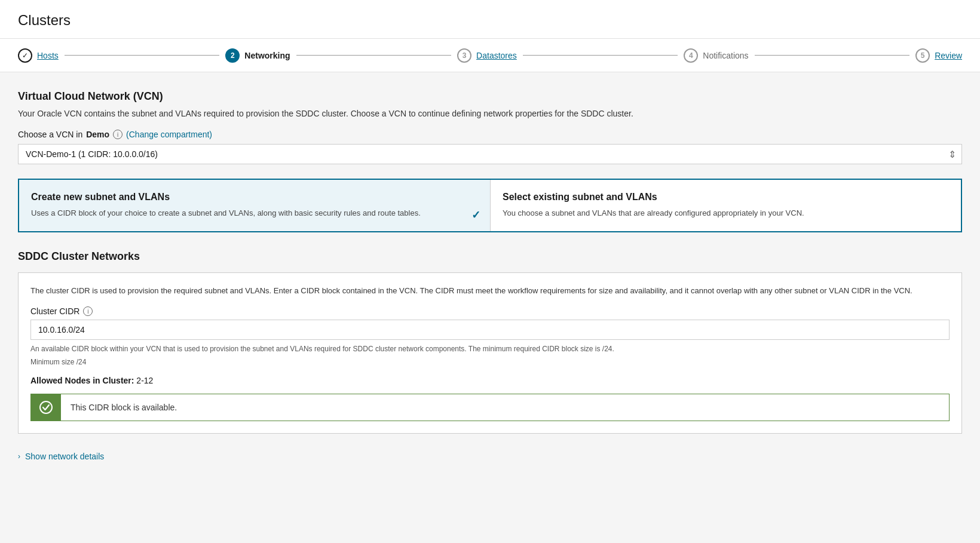  I want to click on step-notifications-circle: 4, so click(691, 56).